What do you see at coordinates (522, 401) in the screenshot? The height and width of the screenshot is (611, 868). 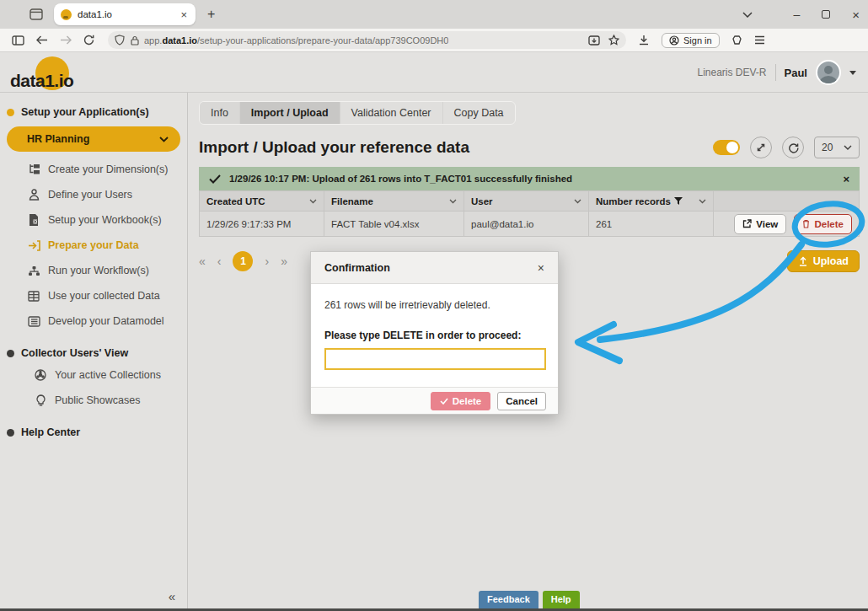 I see `modal-cancel-button: Cancel` at bounding box center [522, 401].